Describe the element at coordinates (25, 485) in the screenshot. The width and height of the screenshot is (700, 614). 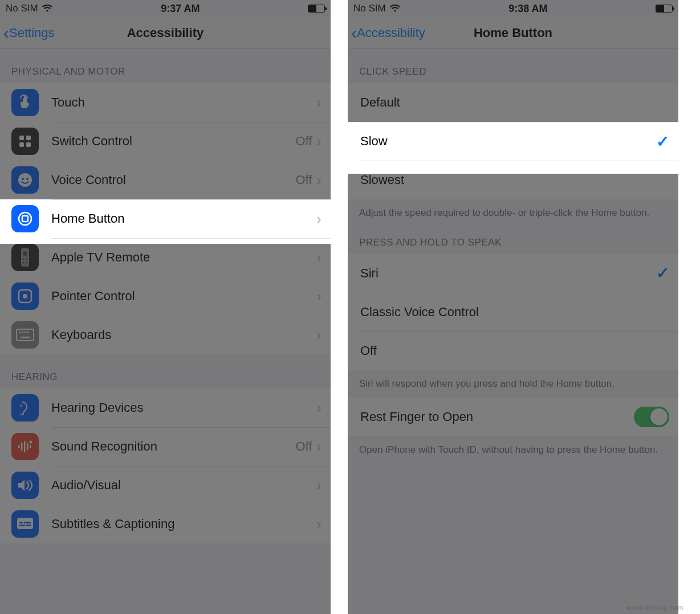
I see `audio-visual-icon` at that location.